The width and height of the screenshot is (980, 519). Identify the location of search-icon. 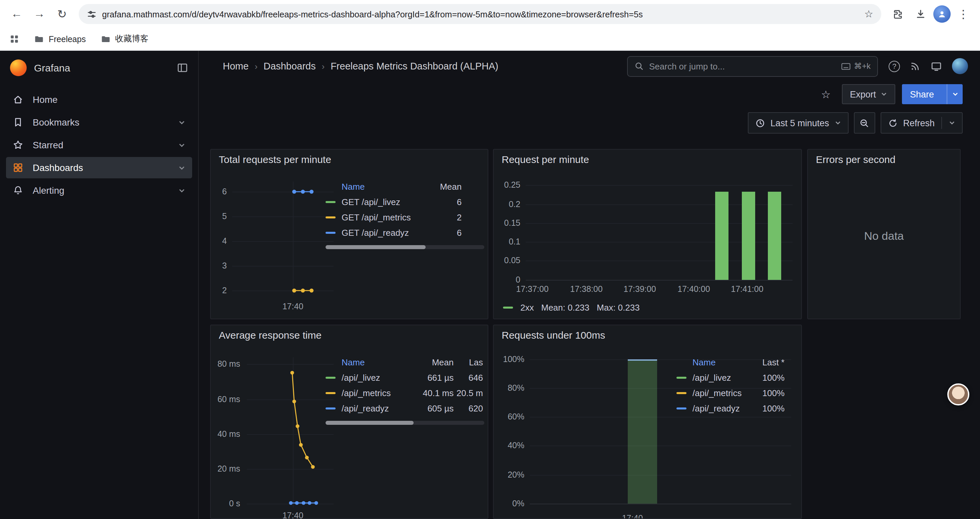
(639, 66).